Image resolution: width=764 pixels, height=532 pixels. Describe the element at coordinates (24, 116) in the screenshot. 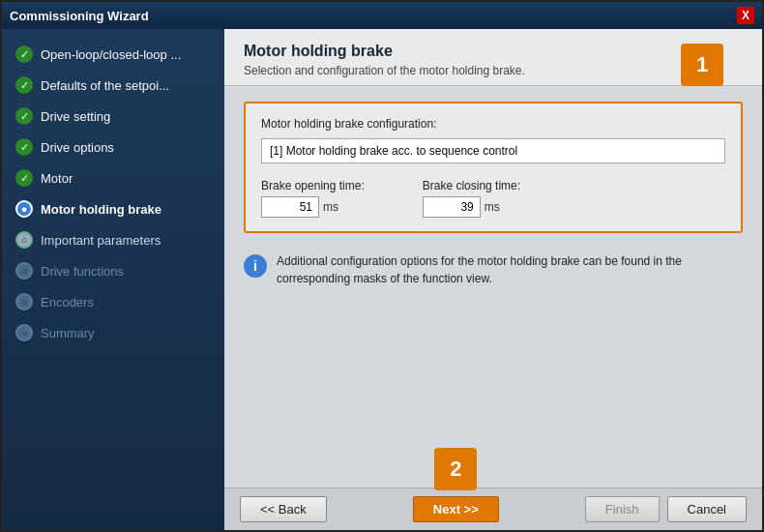

I see `step-icon-drive-setting: ✓` at that location.